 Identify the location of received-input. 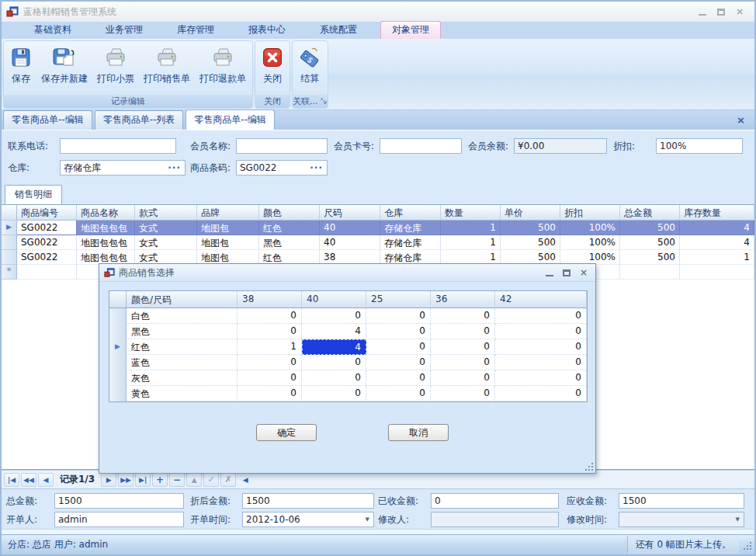
(495, 501).